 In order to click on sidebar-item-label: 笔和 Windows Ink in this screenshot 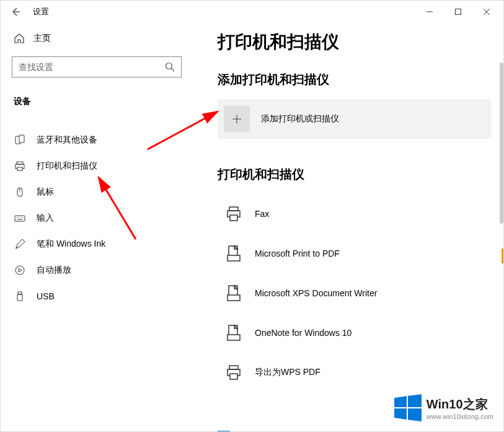, I will do `click(71, 244)`.